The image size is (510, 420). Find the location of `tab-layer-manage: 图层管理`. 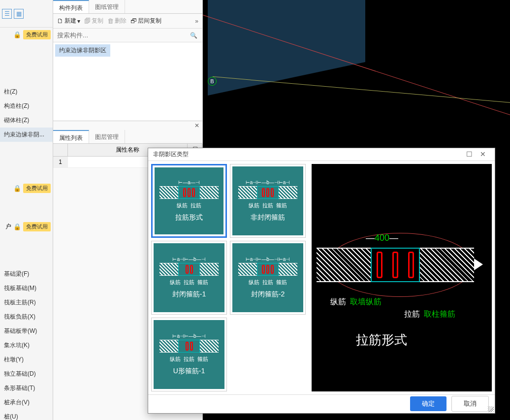

tab-layer-manage: 图层管理 is located at coordinates (107, 137).